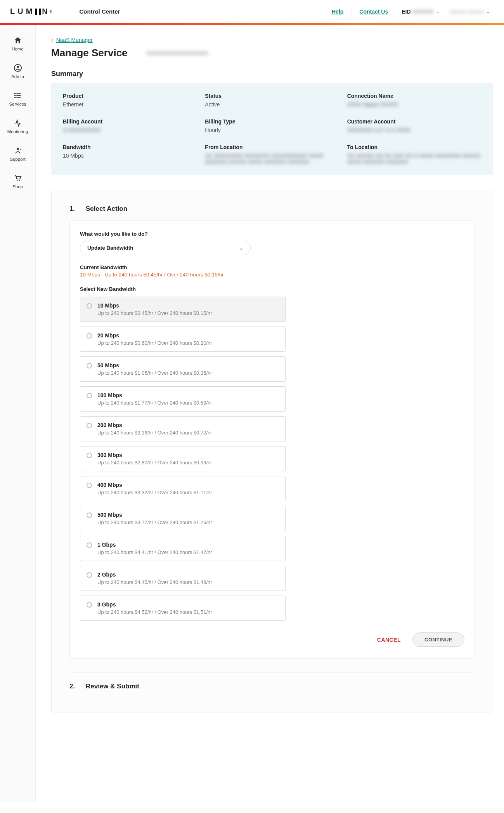  I want to click on bandwidth-option: 300 MbpsUp to 240 hours $2.80/hr / Over …, so click(183, 459).